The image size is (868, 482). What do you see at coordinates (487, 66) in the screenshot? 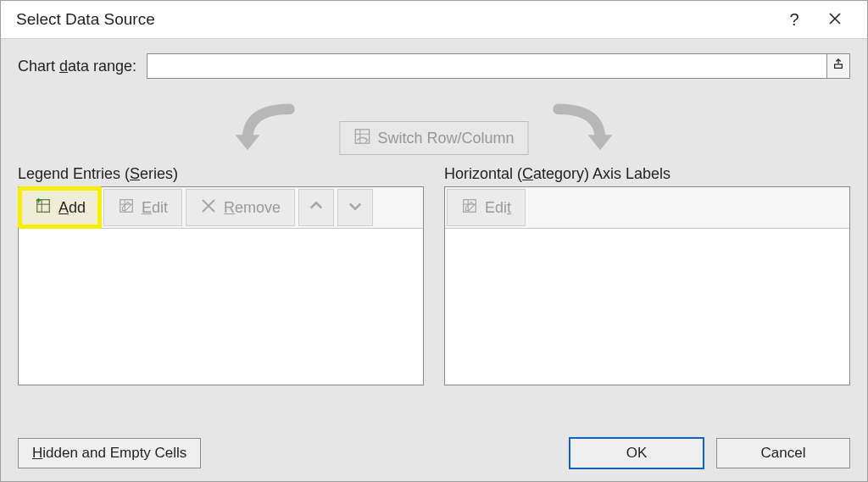
I see `chart-data-range-input` at bounding box center [487, 66].